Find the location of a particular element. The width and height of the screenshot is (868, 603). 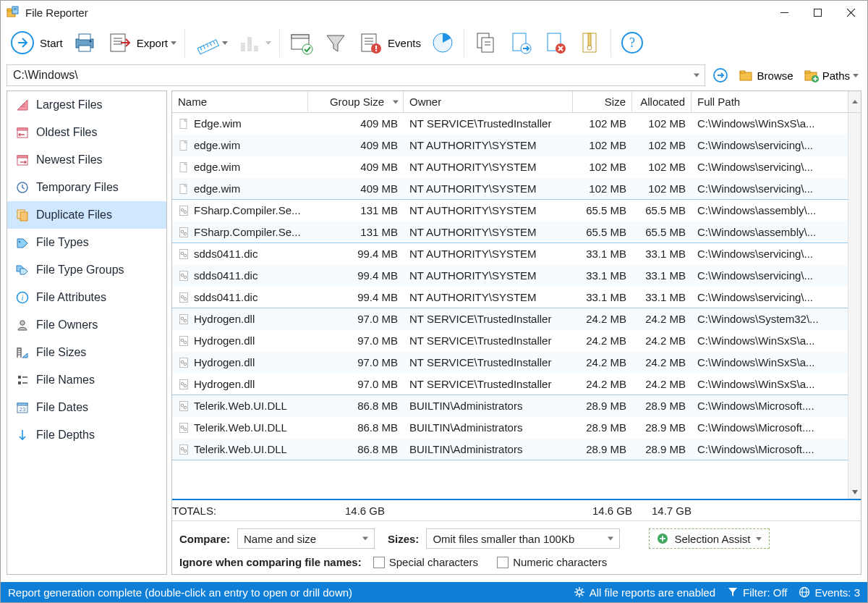

sidebar-item-label: Oldest Files is located at coordinates (67, 132).